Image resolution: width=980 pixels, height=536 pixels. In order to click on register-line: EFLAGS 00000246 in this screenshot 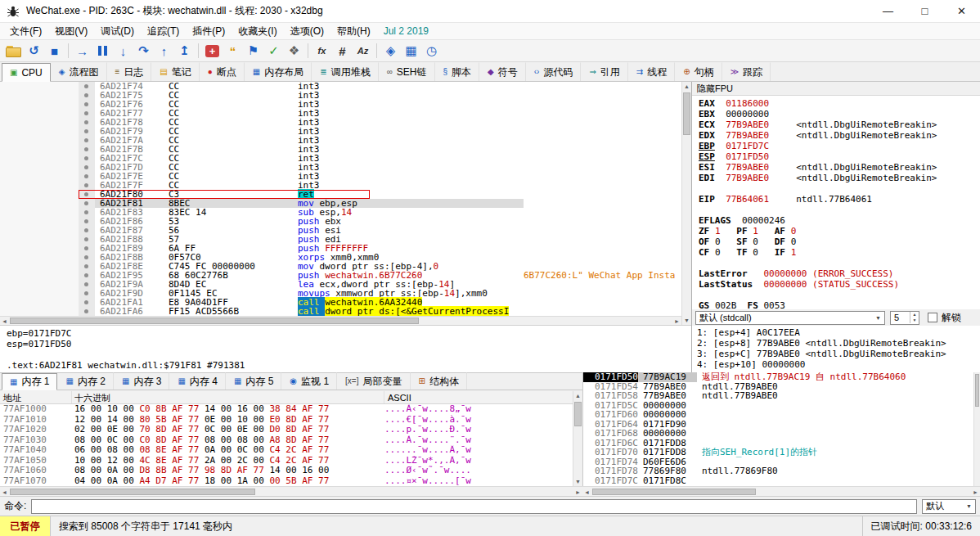, I will do `click(839, 221)`.